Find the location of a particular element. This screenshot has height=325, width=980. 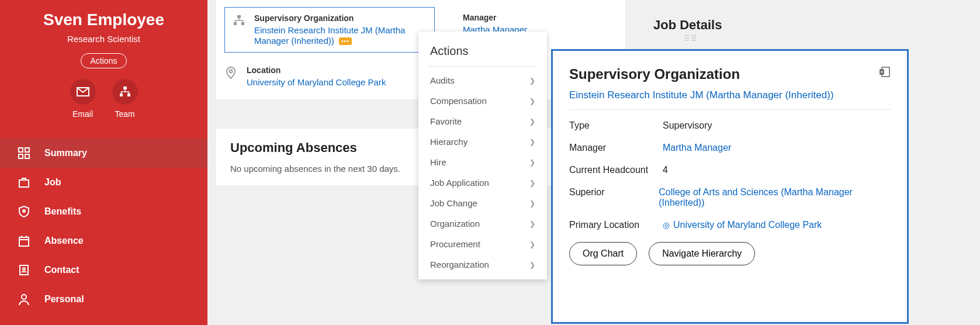

dashboard-icon is located at coordinates (24, 153).